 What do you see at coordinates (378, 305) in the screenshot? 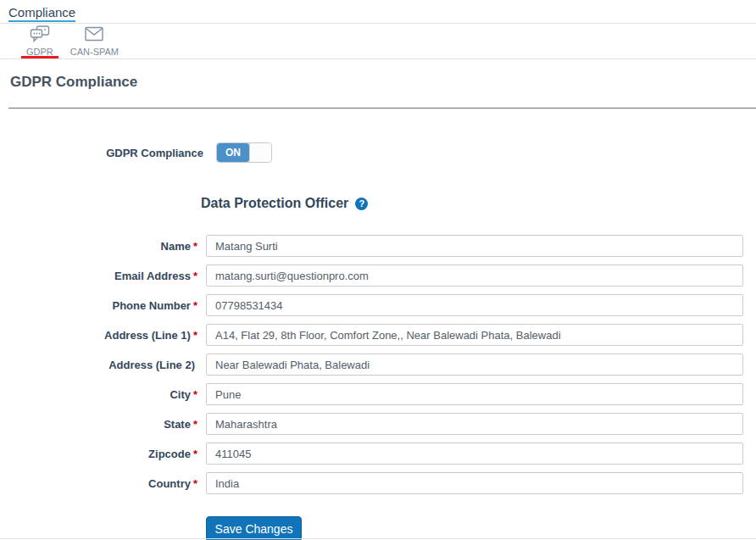
I see `form-row: Phone Number*` at bounding box center [378, 305].